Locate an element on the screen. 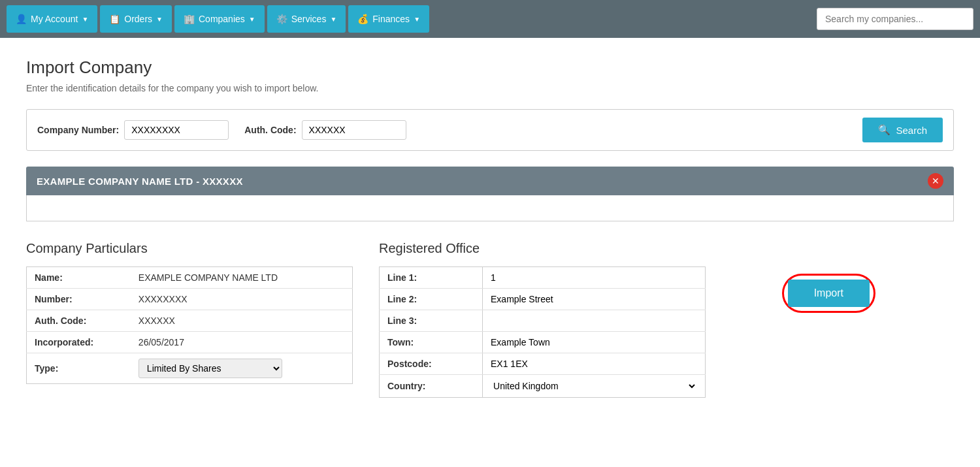  line3-label: Line 3: is located at coordinates (431, 321).